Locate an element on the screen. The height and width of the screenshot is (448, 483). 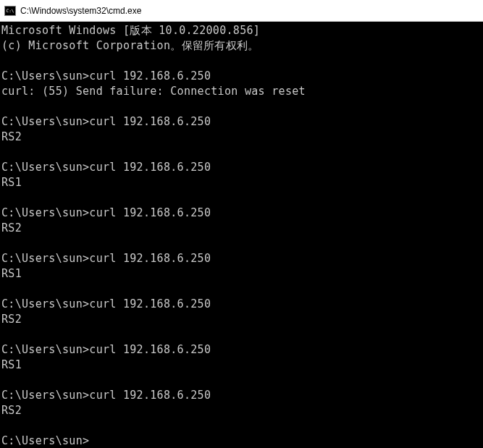
terminal-line: C:\Users\sun> is located at coordinates (242, 441).